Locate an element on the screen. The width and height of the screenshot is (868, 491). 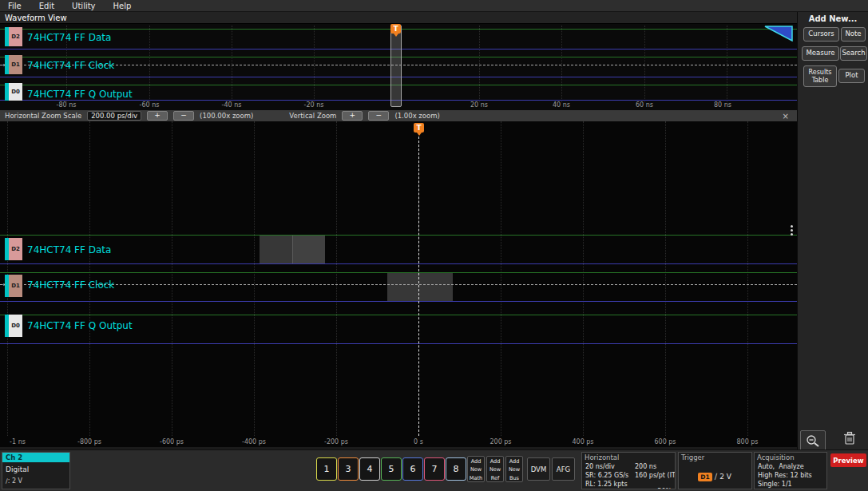
trash-icon is located at coordinates (850, 438).